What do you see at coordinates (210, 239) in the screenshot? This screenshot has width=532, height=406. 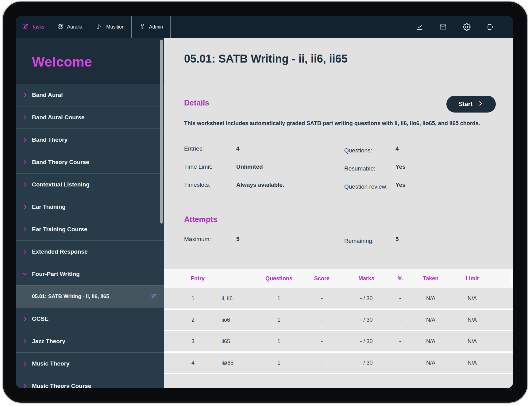 I see `field-label: Maximum:` at bounding box center [210, 239].